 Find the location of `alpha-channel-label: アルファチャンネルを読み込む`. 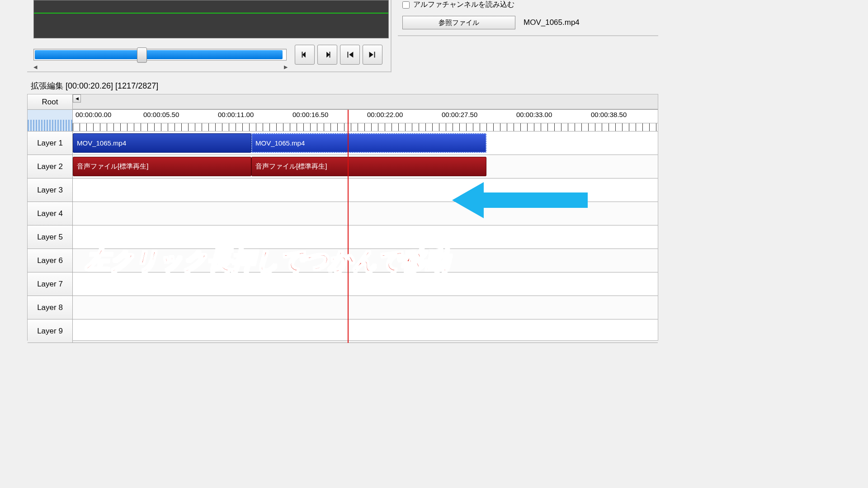

alpha-channel-label: アルファチャンネルを読み込む is located at coordinates (464, 5).